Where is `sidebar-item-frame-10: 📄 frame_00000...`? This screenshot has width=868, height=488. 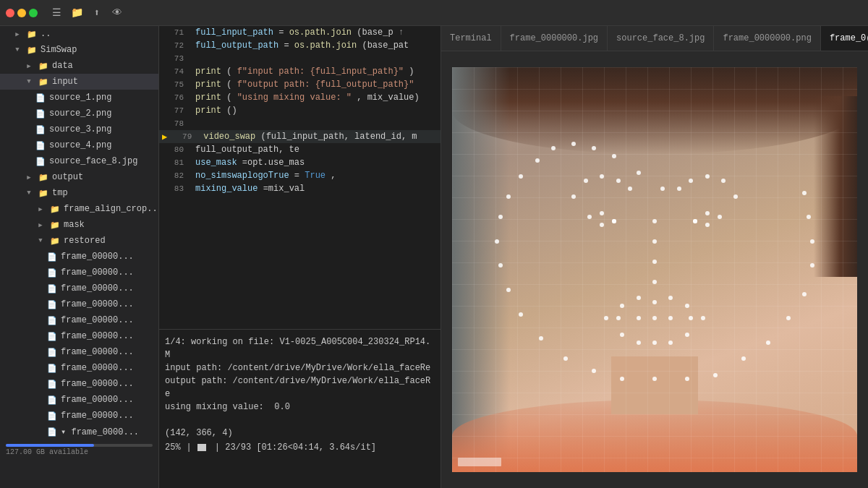
sidebar-item-frame-10: 📄 frame_00000... is located at coordinates (80, 416).